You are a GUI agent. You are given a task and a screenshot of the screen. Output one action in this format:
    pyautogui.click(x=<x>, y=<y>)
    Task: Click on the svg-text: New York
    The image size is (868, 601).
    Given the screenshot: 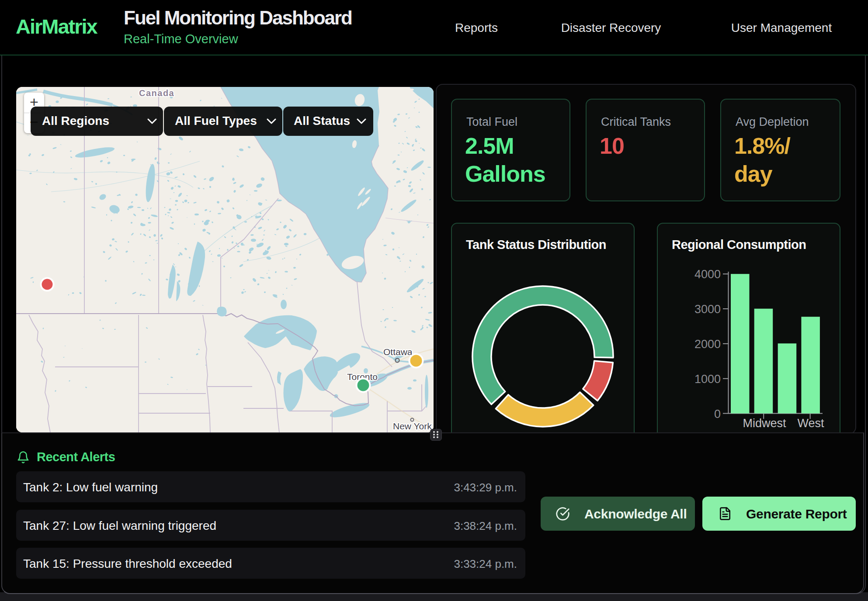 What is the action you would take?
    pyautogui.click(x=413, y=426)
    